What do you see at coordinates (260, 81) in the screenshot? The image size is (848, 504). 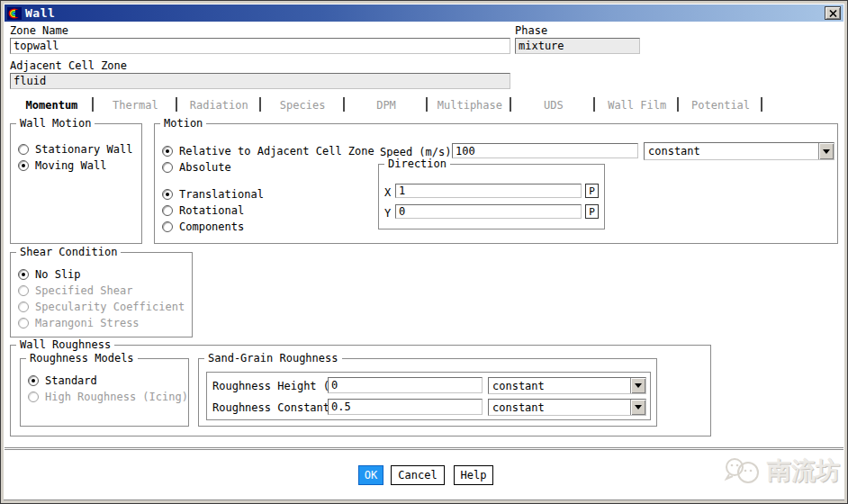 I see `adjacent-cell-zone-field` at bounding box center [260, 81].